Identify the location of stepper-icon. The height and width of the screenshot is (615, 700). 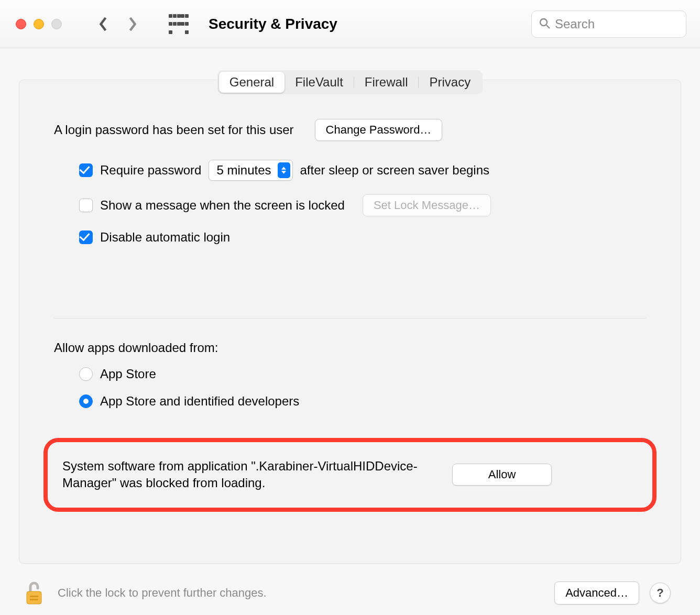
(284, 170).